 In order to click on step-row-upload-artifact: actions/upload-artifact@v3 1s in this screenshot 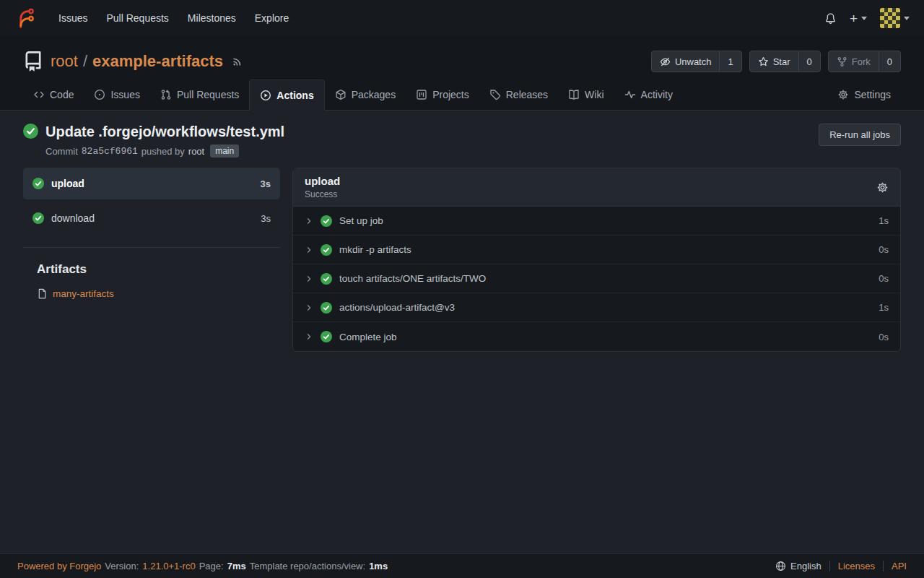, I will do `click(596, 308)`.